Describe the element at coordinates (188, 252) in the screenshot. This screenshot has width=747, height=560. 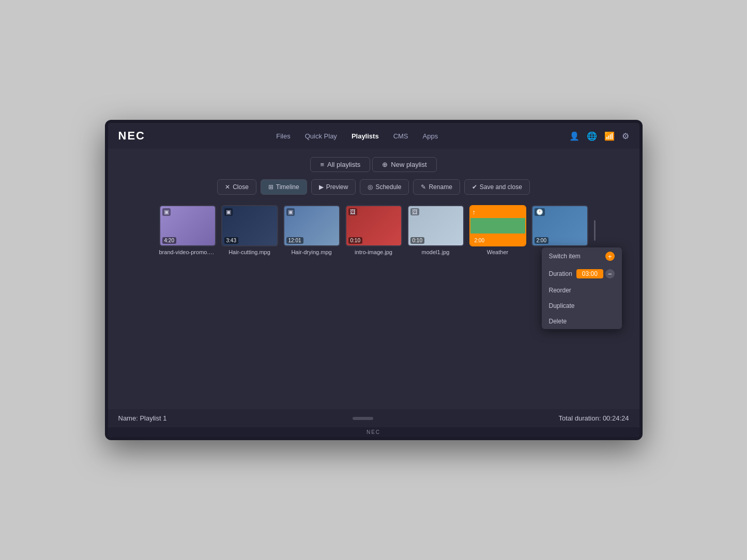
I see `label-1: brand-video-promo.mpg` at that location.